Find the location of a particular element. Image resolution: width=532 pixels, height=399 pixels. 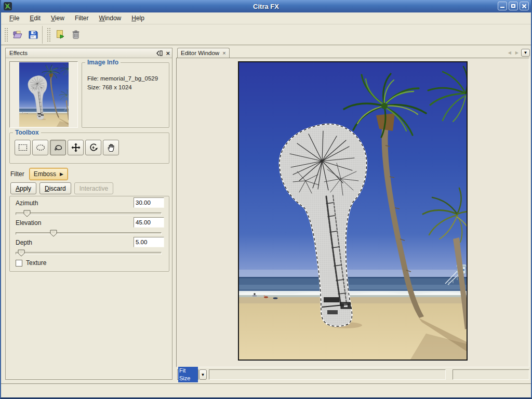

close-panel-icon: × is located at coordinates (168, 53).